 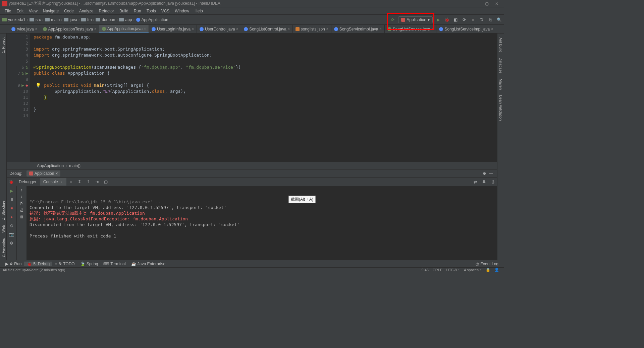 I want to click on menu-navigate: Navigate, so click(x=51, y=11).